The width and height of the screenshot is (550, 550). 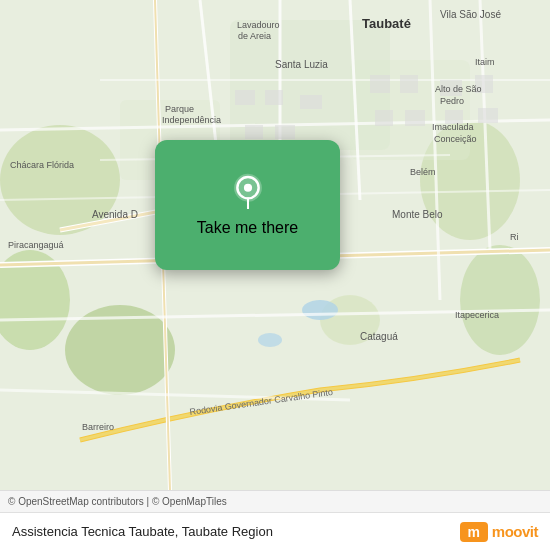 I want to click on moovit-icon: m, so click(x=474, y=532).